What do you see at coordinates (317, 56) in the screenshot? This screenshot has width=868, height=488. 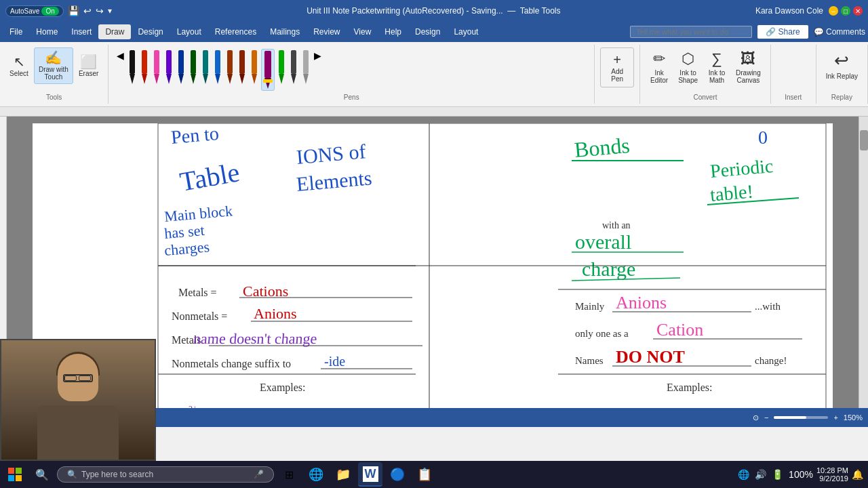 I see `pens-next-button: ▶` at bounding box center [317, 56].